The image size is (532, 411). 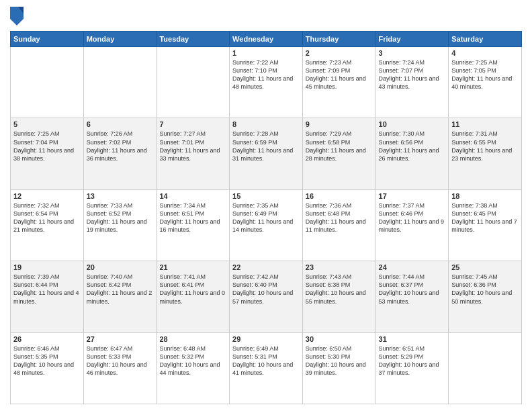 I want to click on day-info: Sunrise: 7:32 AM Sunset: 6:54 PM Dayligh…, so click(x=47, y=218).